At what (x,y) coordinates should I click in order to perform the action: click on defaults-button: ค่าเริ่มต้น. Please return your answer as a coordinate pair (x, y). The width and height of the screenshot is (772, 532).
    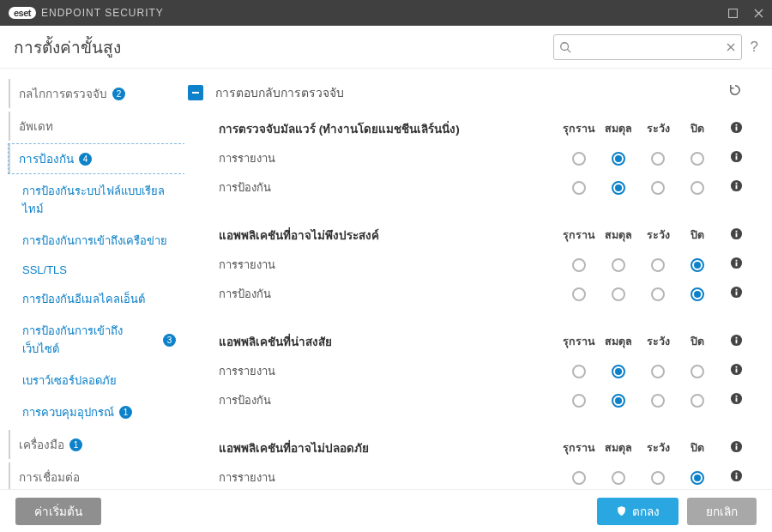
    Looking at the image, I should click on (58, 511).